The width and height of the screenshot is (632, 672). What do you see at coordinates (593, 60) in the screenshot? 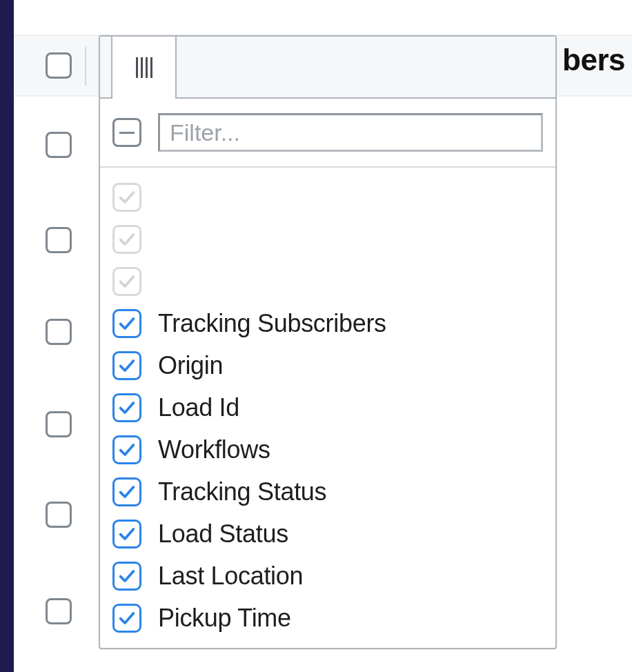
I see `column-header-partial: bers` at bounding box center [593, 60].